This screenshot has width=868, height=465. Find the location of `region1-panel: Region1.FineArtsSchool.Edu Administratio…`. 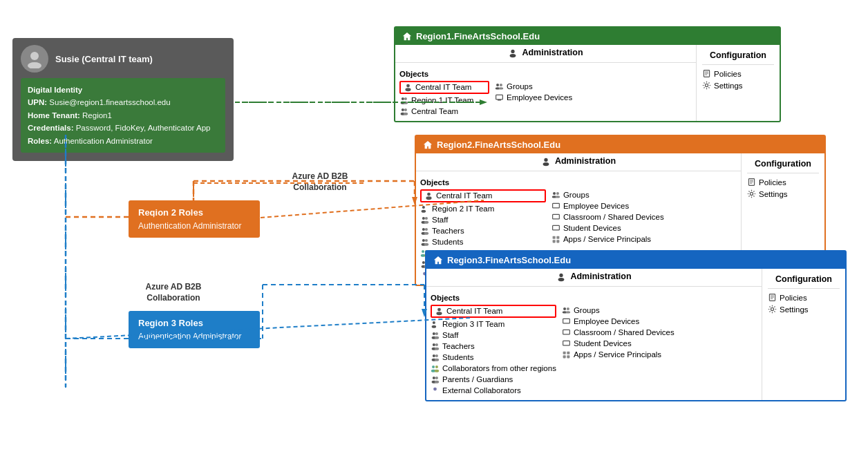

region1-panel: Region1.FineArtsSchool.Edu Administratio… is located at coordinates (587, 75).